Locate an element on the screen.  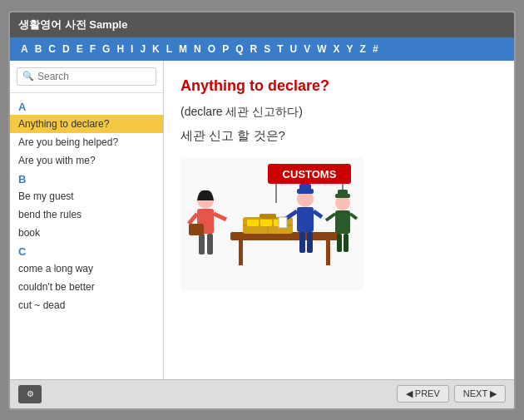
list-item: Are you with me? is located at coordinates (87, 161).